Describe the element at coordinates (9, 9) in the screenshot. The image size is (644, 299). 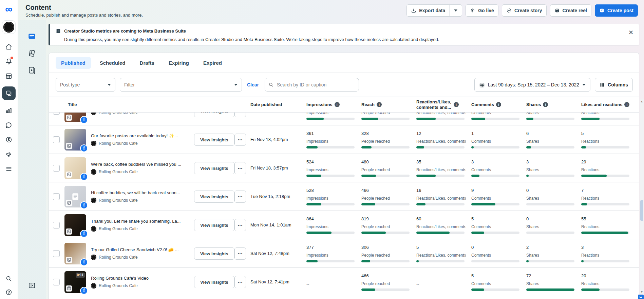
I see `meta-logo-icon: ∞` at that location.